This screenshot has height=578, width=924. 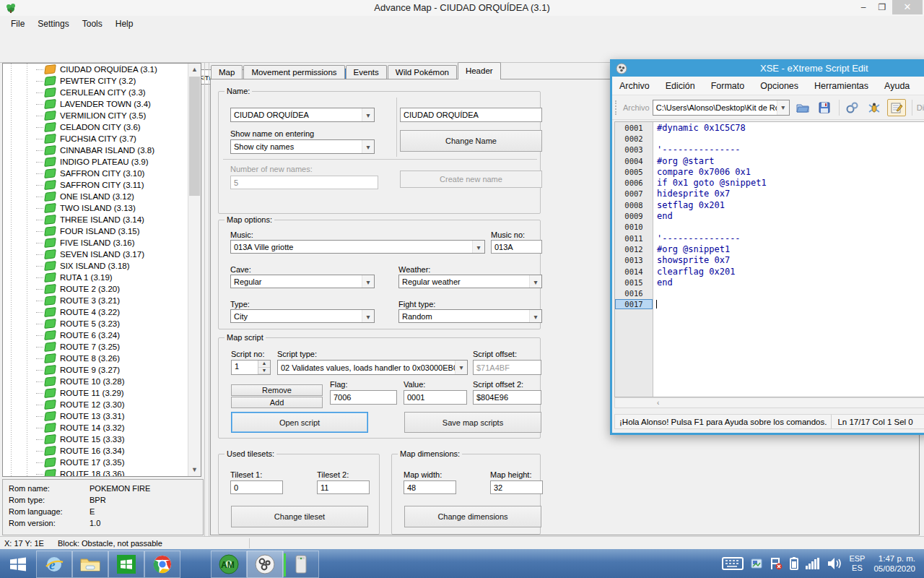 I want to click on code-line: 0014clearflag 0x201, so click(x=770, y=272).